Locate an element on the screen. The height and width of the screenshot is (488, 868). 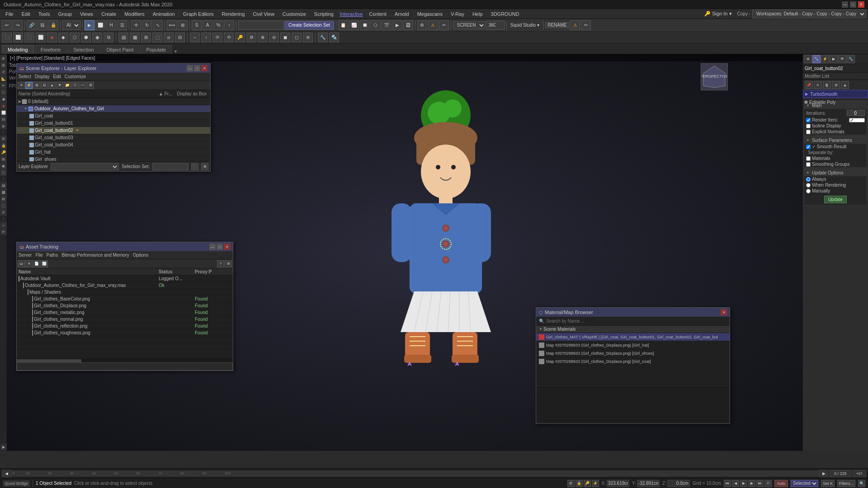
menu-tools: Tools is located at coordinates (44, 14).